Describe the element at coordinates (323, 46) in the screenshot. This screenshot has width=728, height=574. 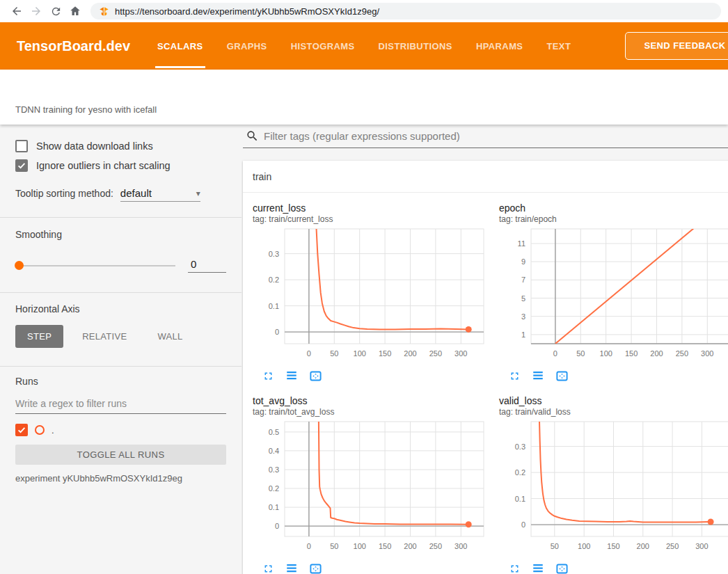
I see `tab-histograms: HISTOGRAMS` at that location.